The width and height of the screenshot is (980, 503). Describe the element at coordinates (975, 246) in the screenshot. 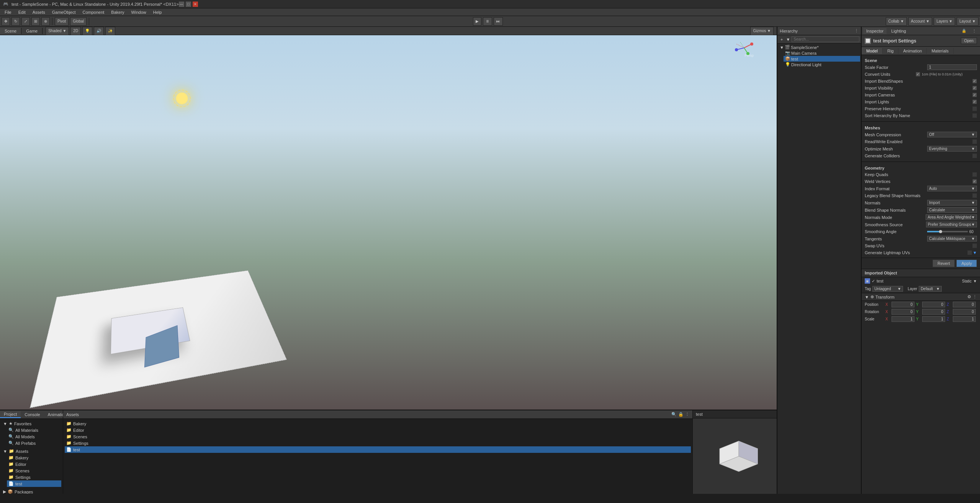

I see `swap-uvs-checkbox` at that location.